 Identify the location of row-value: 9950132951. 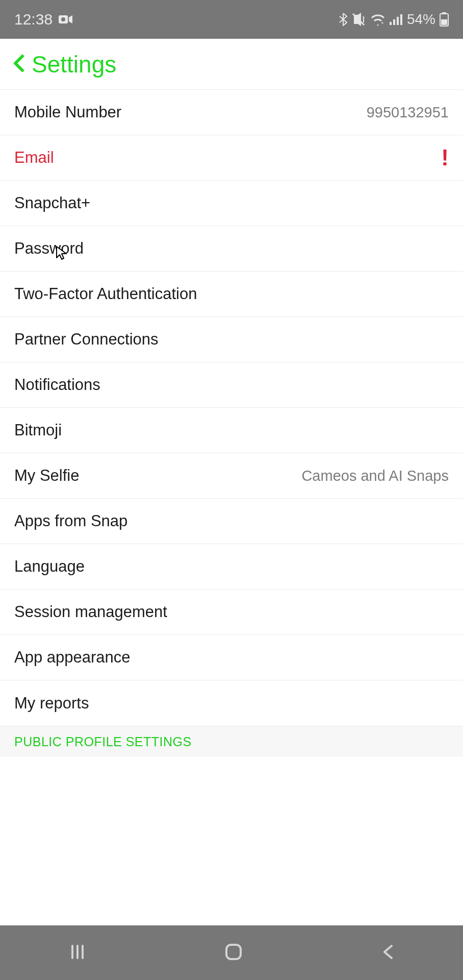
(408, 112).